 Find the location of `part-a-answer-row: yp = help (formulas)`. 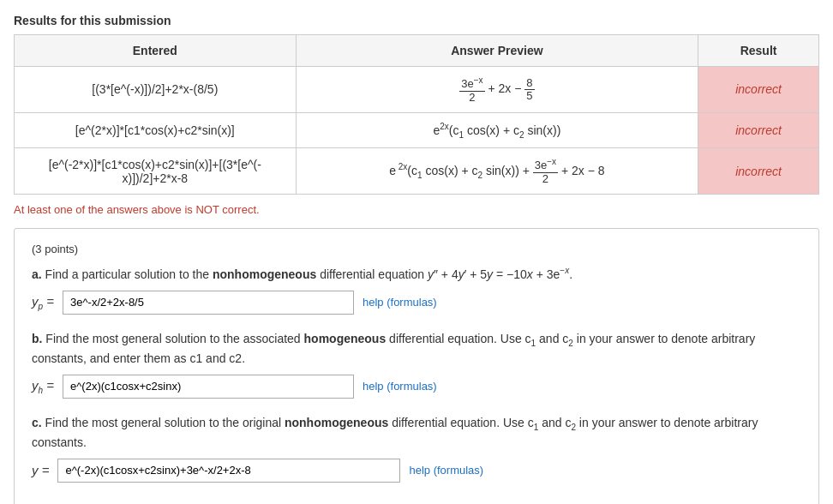

part-a-answer-row: yp = help (formulas) is located at coordinates (416, 303).